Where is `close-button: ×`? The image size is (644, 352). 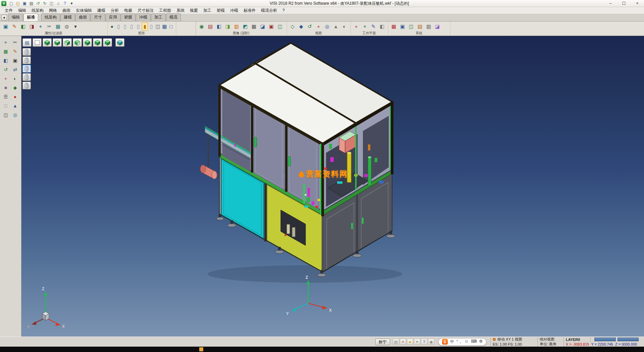
close-button: × is located at coordinates (637, 3).